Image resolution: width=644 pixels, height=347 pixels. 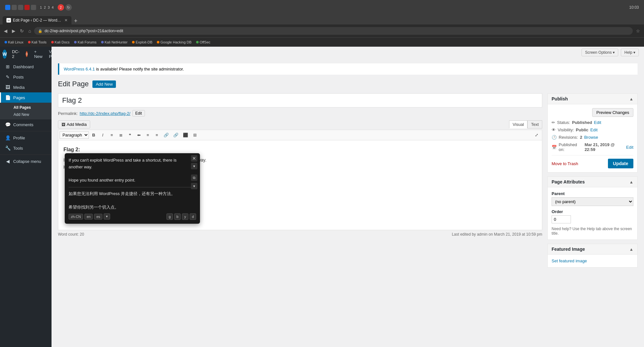 I want to click on sidebar-item-tools: 🔧 Tools, so click(x=26, y=148).